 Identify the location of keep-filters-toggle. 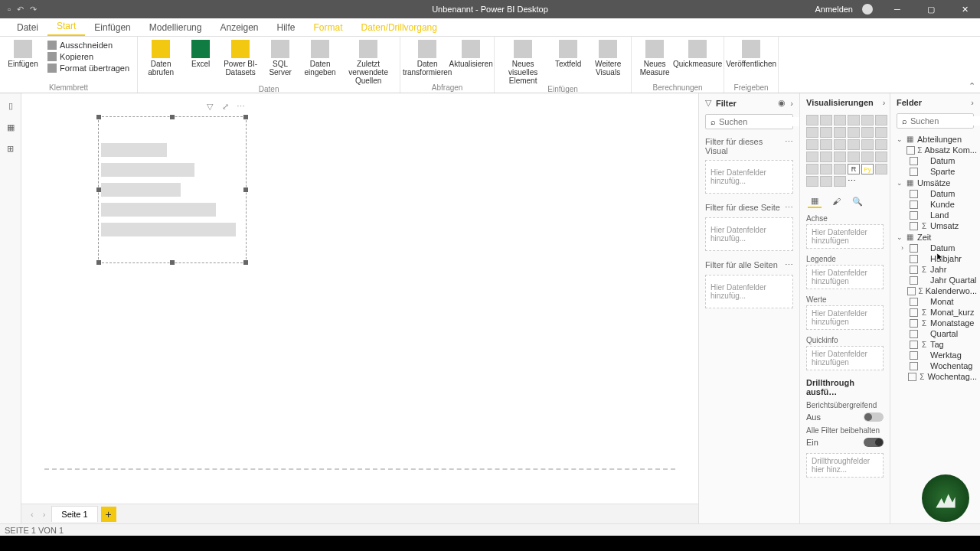
(874, 442).